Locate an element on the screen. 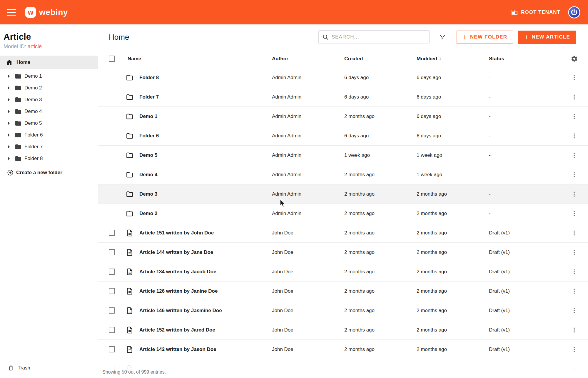  table-row: Article 146 written by Jasmine Doe John … is located at coordinates (343, 311).